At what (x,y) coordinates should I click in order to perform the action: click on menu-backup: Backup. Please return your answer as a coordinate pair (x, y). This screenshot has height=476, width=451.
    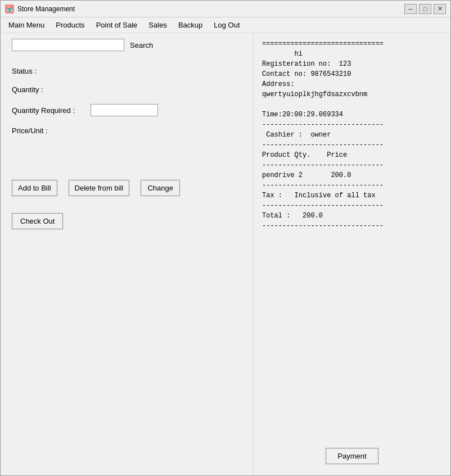
    Looking at the image, I should click on (190, 25).